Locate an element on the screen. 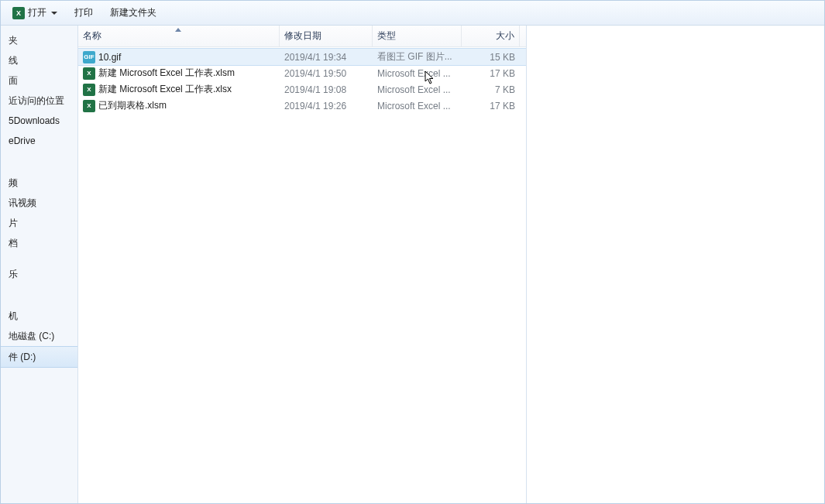  column-name-label: 名称 is located at coordinates (92, 36).